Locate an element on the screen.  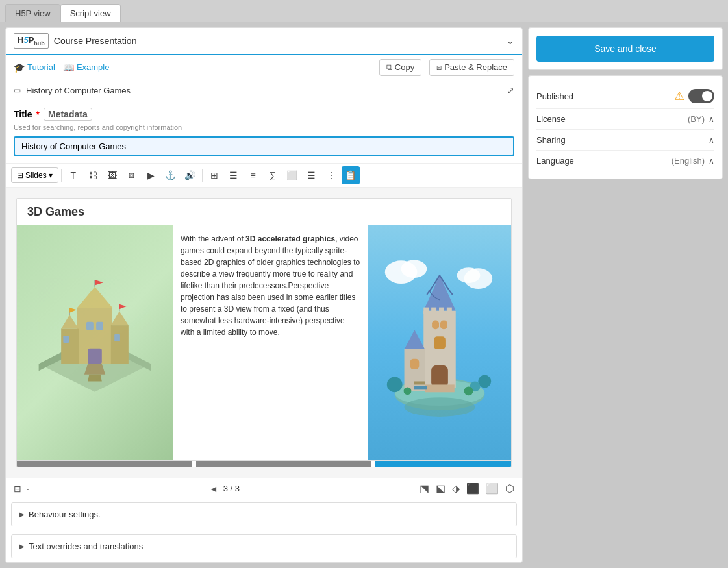
save-close-button: Save and close is located at coordinates (625, 49).